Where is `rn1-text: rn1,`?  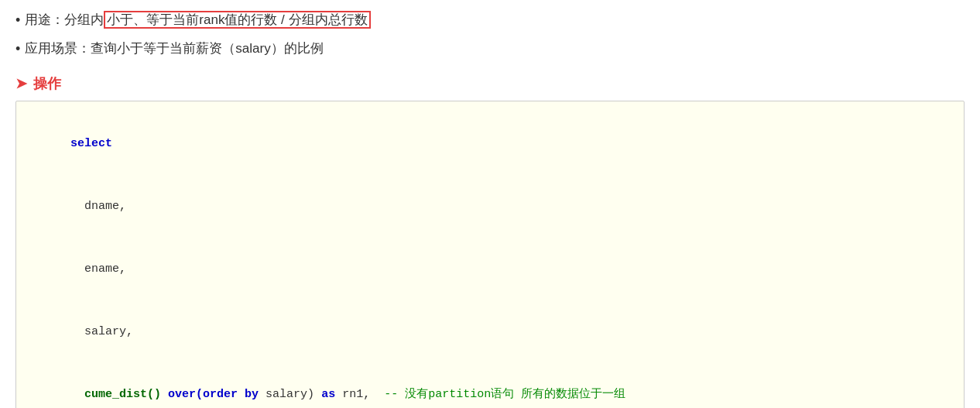
rn1-text: rn1, is located at coordinates (359, 395).